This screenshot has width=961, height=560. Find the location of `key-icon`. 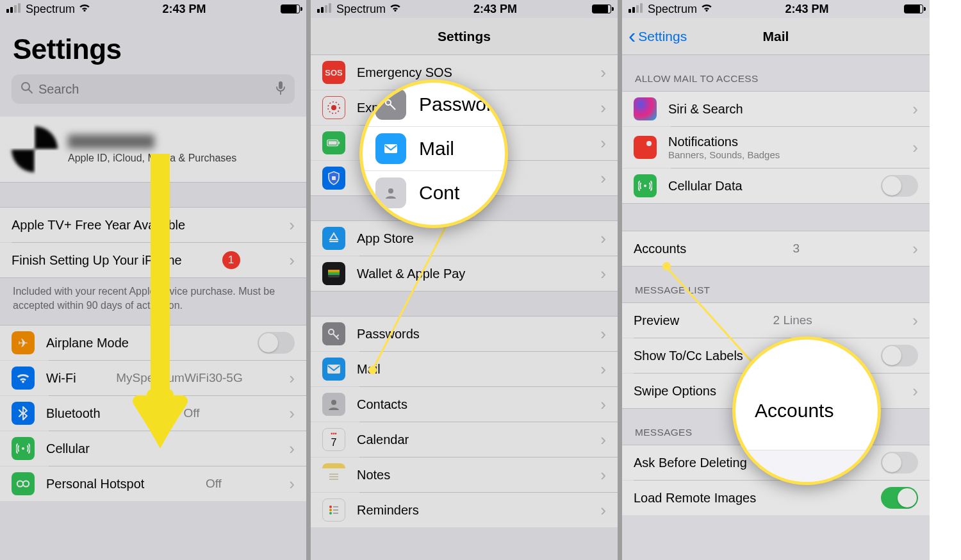

key-icon is located at coordinates (334, 334).